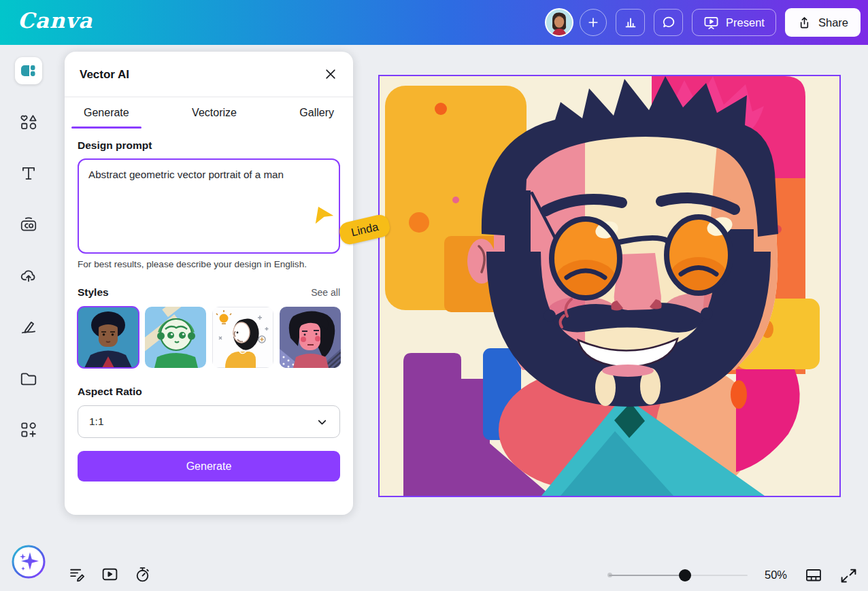 The image size is (868, 591). Describe the element at coordinates (29, 275) in the screenshot. I see `cloud-upload-icon` at that location.